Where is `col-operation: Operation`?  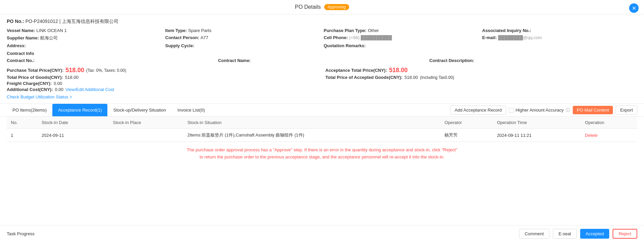 col-operation: Operation is located at coordinates (609, 123).